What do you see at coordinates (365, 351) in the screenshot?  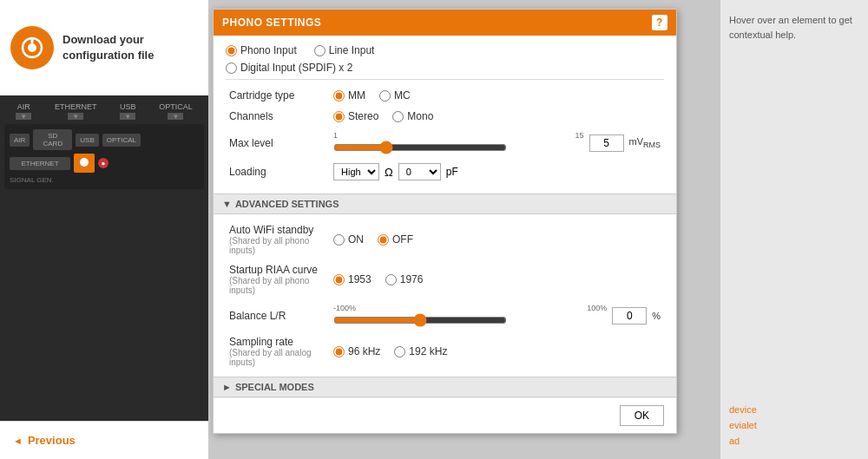 I see `96khz-label: 96 kHz` at bounding box center [365, 351].